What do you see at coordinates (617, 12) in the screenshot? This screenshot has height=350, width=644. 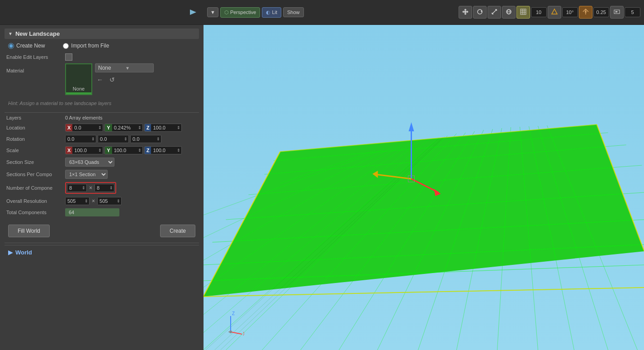 I see `camera-speed-button` at bounding box center [617, 12].